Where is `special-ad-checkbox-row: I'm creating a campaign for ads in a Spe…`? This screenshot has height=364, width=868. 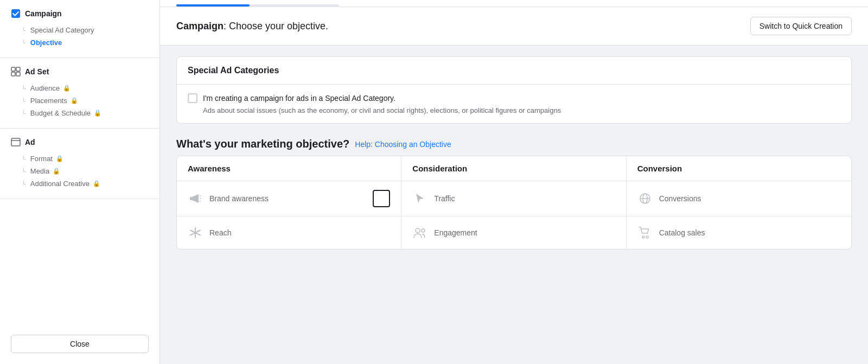 special-ad-checkbox-row: I'm creating a campaign for ads in a Spe… is located at coordinates (514, 104).